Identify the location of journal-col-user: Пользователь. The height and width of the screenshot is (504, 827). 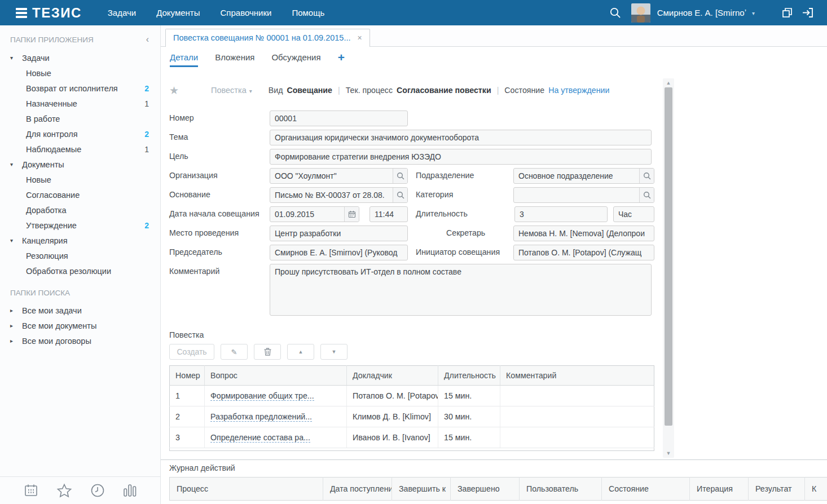
(561, 489).